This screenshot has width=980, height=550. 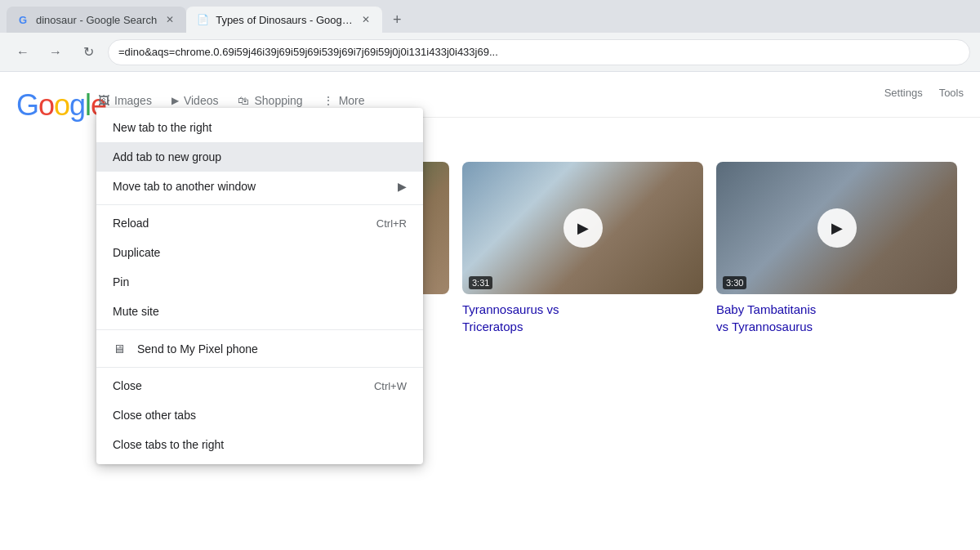 I want to click on video-card-2: ▶ 3:31 Tyrannosaurus vs Triceratops, so click(x=583, y=248).